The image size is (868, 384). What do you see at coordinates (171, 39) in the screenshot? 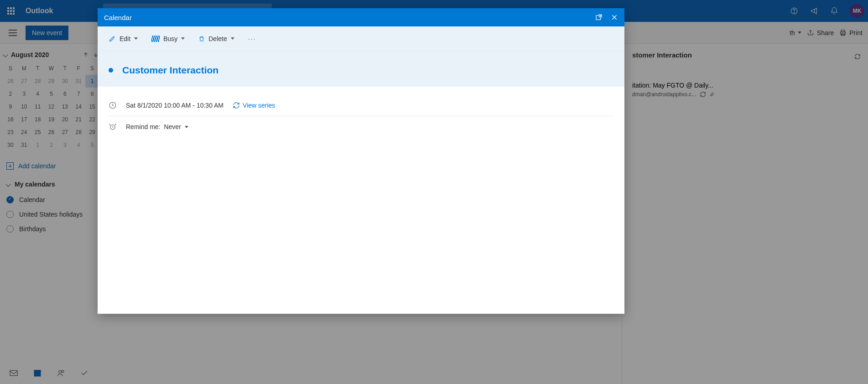
I see `busy-label: Busy` at bounding box center [171, 39].